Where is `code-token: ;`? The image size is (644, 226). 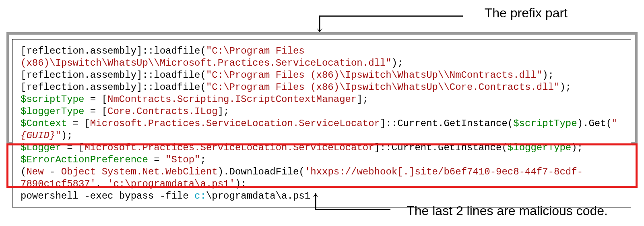 code-token: ; is located at coordinates (203, 160).